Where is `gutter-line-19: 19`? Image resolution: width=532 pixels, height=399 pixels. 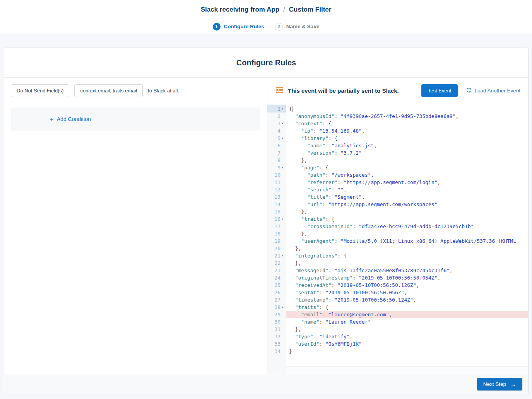
gutter-line-19: 19 is located at coordinates (277, 241).